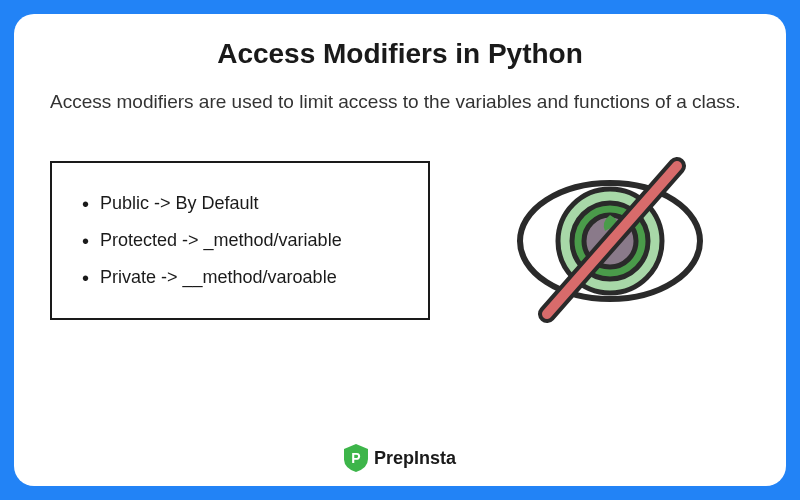 This screenshot has height=500, width=800. I want to click on brand-name: PrepInsta, so click(415, 458).